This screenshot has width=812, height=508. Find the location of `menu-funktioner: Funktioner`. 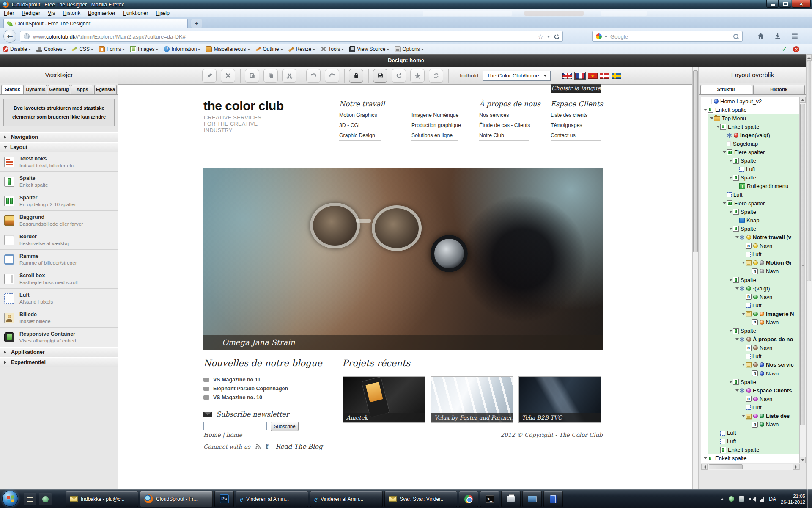

menu-funktioner: Funktioner is located at coordinates (135, 14).